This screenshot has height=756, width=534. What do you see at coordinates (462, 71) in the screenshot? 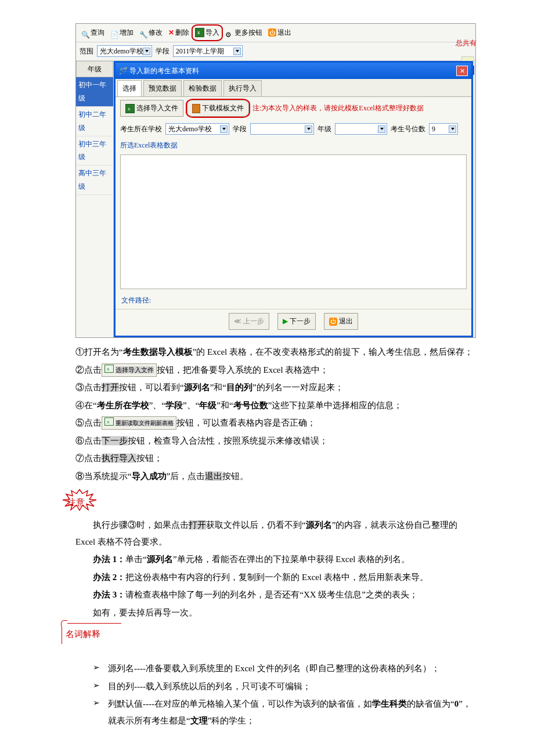
I see `close-icon: ✕` at bounding box center [462, 71].